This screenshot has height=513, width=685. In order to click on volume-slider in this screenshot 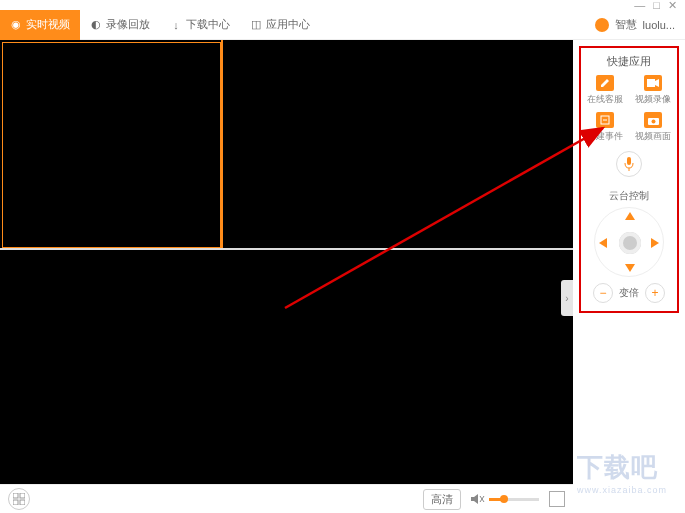, I will do `click(514, 500)`.